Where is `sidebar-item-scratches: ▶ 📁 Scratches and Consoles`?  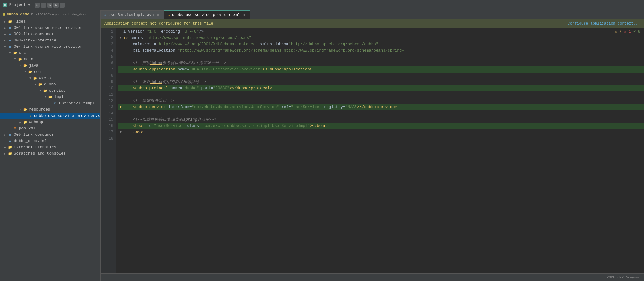
sidebar-item-scratches: ▶ 📁 Scratches and Consoles is located at coordinates (50, 154).